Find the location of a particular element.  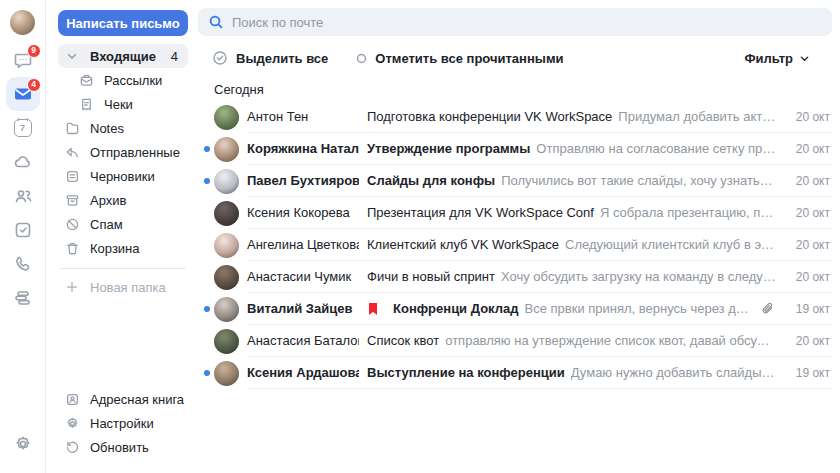

chat-app-button: 9 is located at coordinates (23, 60).